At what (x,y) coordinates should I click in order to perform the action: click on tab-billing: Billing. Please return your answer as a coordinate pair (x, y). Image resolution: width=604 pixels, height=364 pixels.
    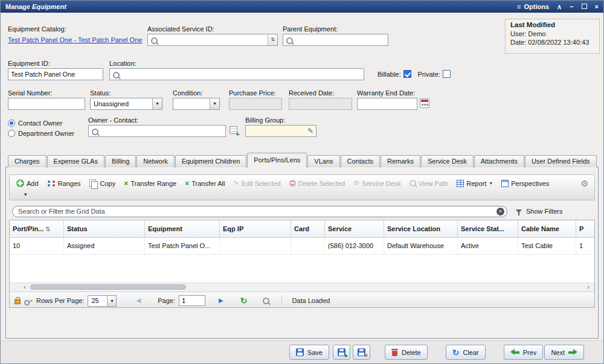
    Looking at the image, I should click on (121, 161).